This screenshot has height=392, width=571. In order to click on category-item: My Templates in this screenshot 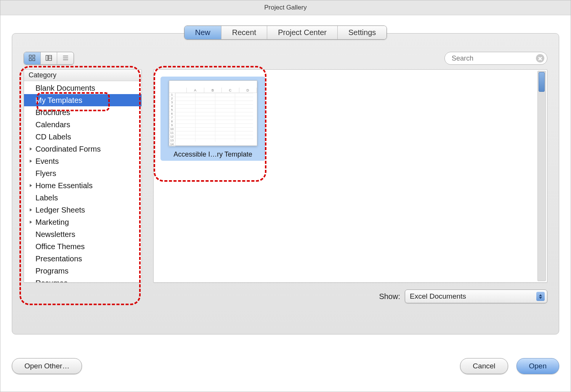, I will do `click(83, 100)`.